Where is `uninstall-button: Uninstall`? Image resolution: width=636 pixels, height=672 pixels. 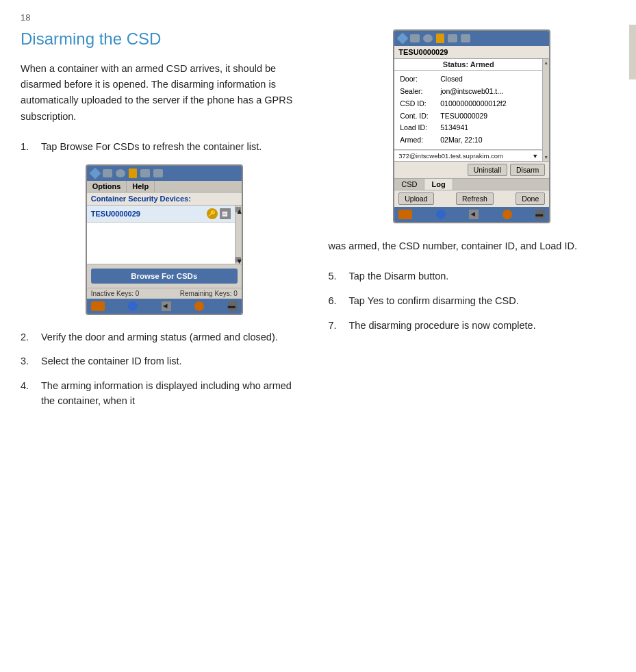
uninstall-button: Uninstall is located at coordinates (487, 170).